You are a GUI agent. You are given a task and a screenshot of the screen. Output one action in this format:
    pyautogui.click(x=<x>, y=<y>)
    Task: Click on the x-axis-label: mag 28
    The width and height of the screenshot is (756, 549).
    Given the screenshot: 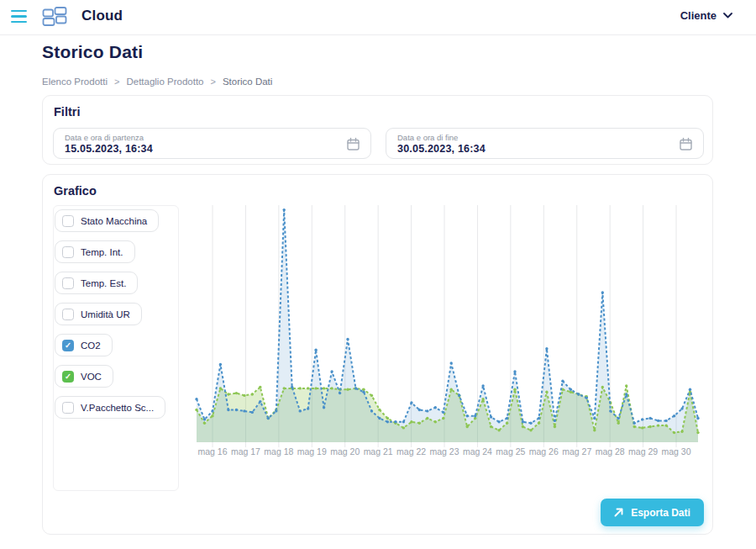 What is the action you would take?
    pyautogui.click(x=610, y=451)
    